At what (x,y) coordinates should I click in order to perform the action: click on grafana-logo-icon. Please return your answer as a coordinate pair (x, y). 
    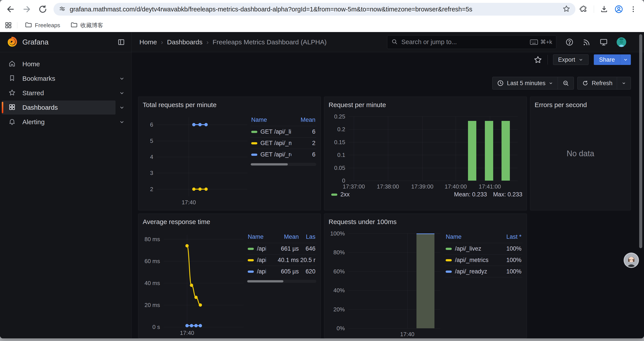
    Looking at the image, I should click on (12, 42).